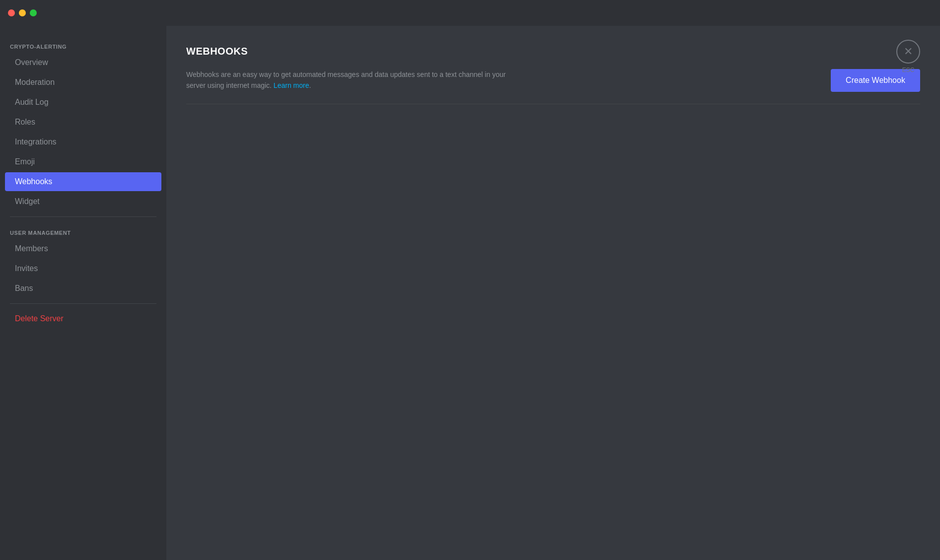 This screenshot has height=560, width=940. What do you see at coordinates (346, 80) in the screenshot?
I see `description-body: Webhooks are an easy way to get automate…` at bounding box center [346, 80].